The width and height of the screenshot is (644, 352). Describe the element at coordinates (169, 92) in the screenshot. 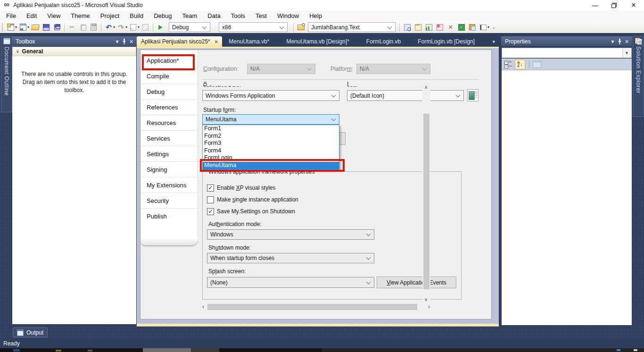

I see `tab-debug: Debug` at that location.